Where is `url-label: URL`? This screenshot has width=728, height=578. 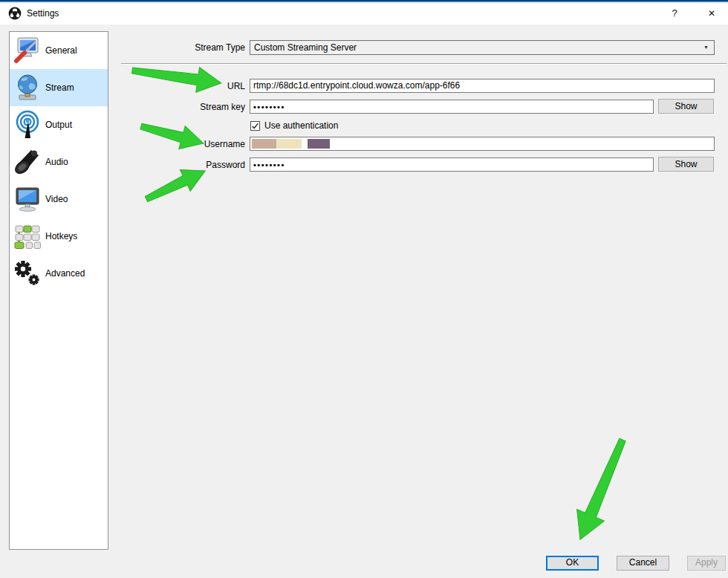 url-label: URL is located at coordinates (183, 86).